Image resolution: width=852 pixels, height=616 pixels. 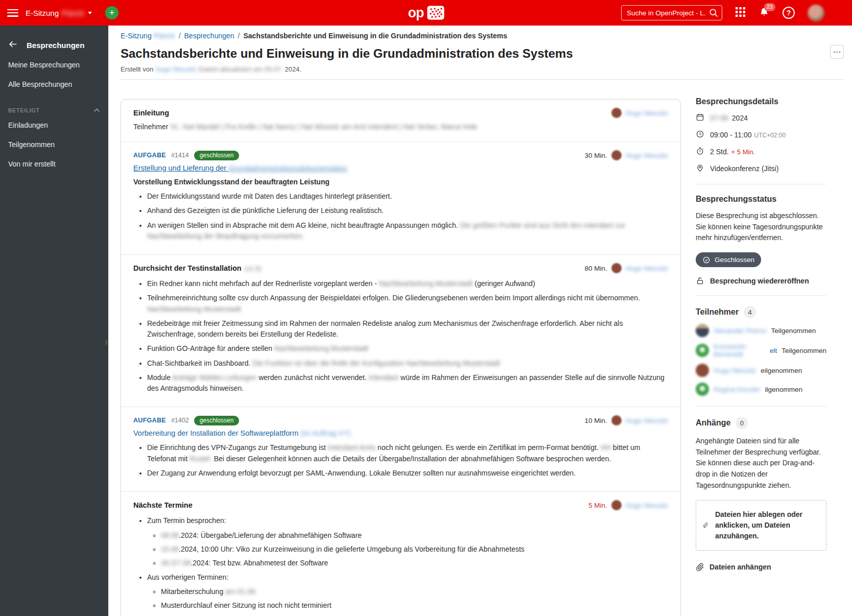 What do you see at coordinates (408, 284) in the screenshot?
I see `list-item: Ein Redner kann nicht mehrfach auf der R…` at bounding box center [408, 284].